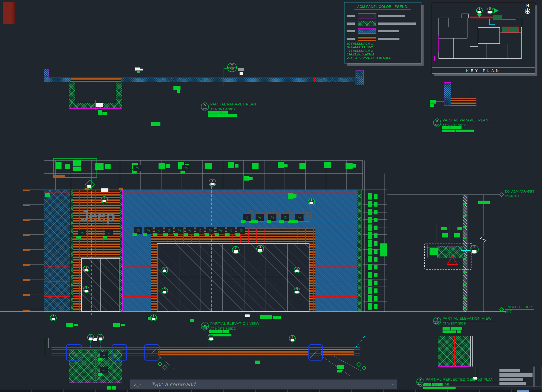 The height and width of the screenshot is (392, 542). What do you see at coordinates (338, 352) in the screenshot?
I see `rcp-bar-orange-right` at bounding box center [338, 352].